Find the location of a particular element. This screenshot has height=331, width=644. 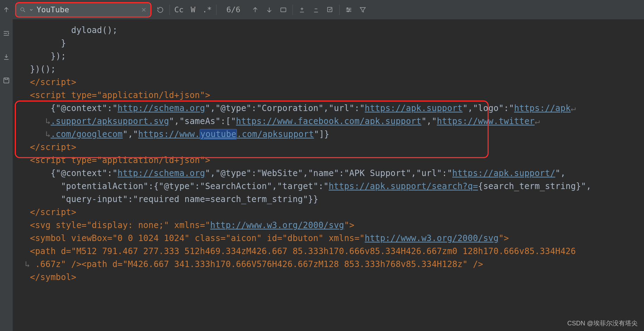

search-hit: youtube is located at coordinates (219, 134).